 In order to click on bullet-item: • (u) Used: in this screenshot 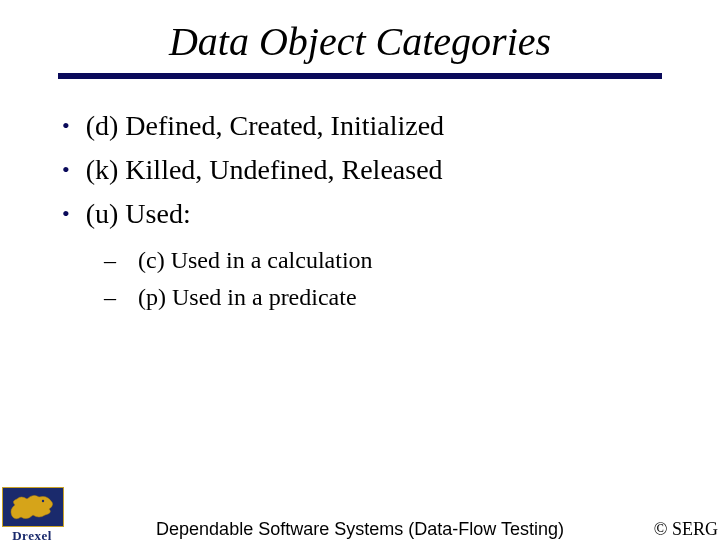, I will do `click(391, 214)`.